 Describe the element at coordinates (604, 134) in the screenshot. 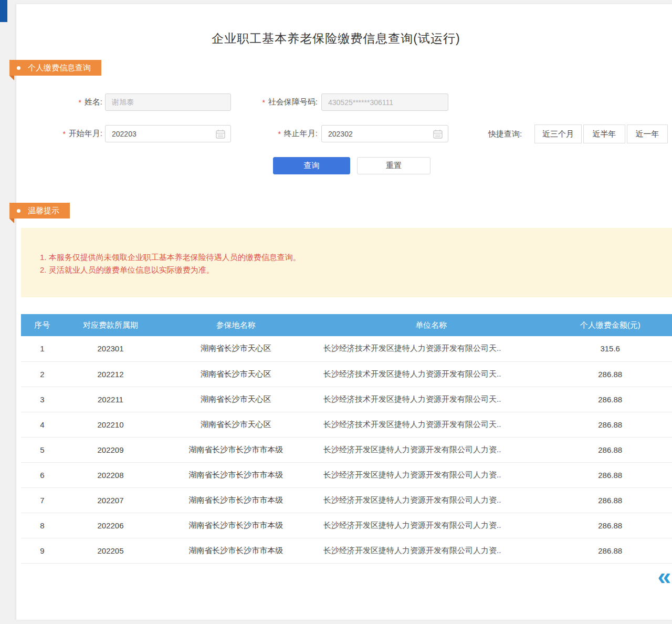

I see `quick-btn-half-year: 近半年` at that location.